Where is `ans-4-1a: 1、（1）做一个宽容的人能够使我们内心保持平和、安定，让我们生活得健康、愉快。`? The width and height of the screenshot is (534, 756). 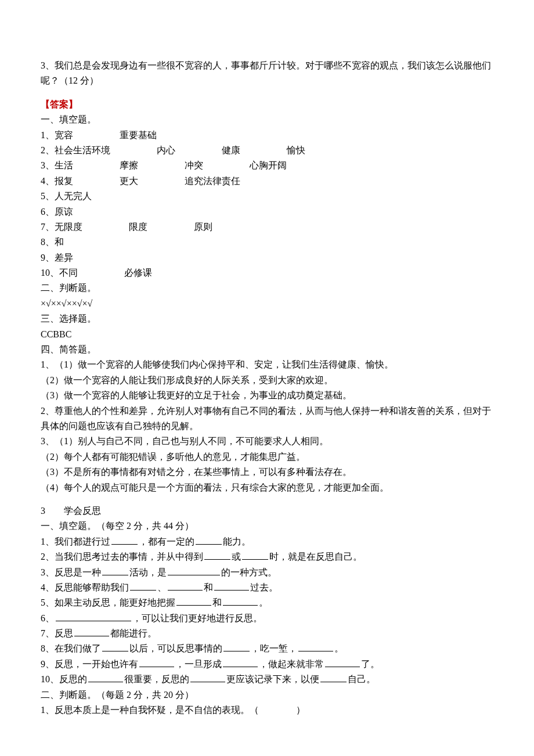 ans-4-1a: 1、（1）做一个宽容的人能够使我们内心保持平和、安定，让我们生活得健康、愉快。 is located at coordinates (267, 365).